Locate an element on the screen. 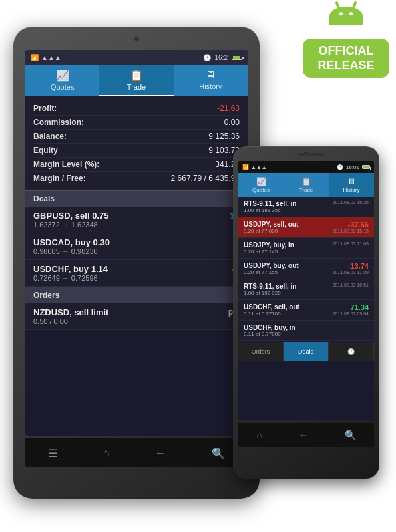 This screenshot has width=396, height=532. clock-tab-icon: 🕐 is located at coordinates (351, 352).